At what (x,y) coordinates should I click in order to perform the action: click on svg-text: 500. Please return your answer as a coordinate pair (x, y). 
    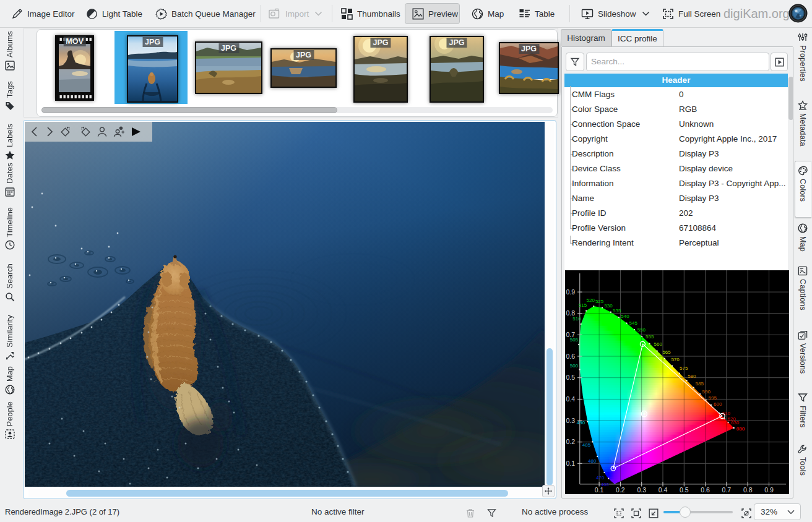
    Looking at the image, I should click on (574, 366).